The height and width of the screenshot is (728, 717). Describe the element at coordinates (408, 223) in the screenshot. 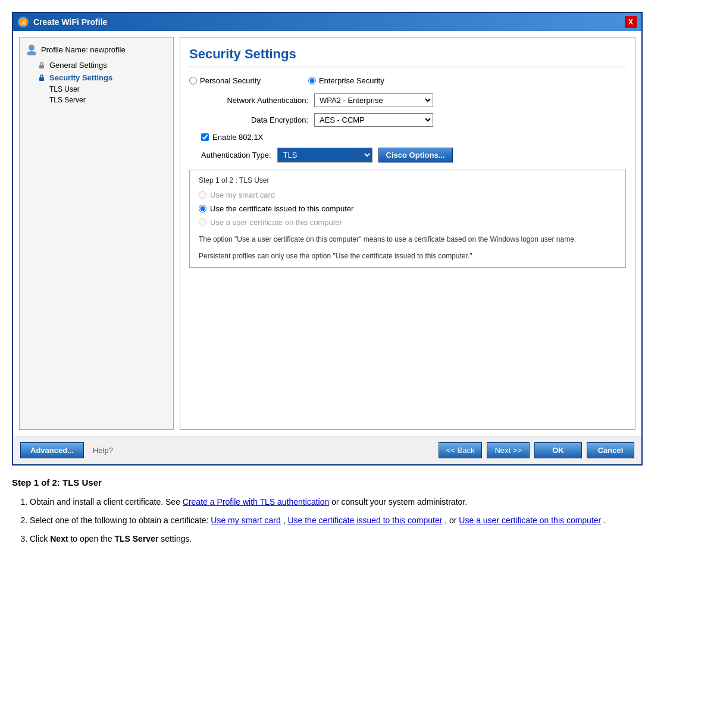

I see `use-user-cert-option: Use a user certificate on this computer` at that location.